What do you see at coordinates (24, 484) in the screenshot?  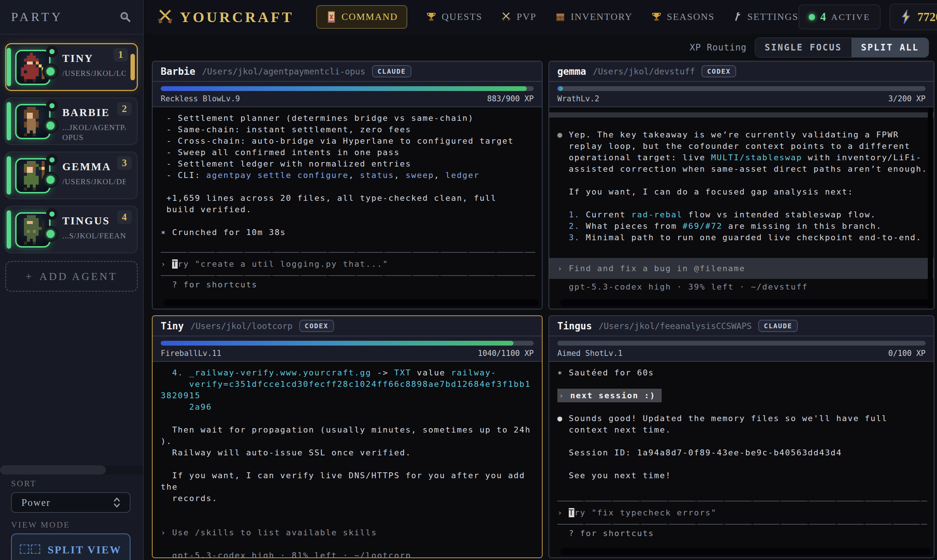 I see `sort-label: SORT` at bounding box center [24, 484].